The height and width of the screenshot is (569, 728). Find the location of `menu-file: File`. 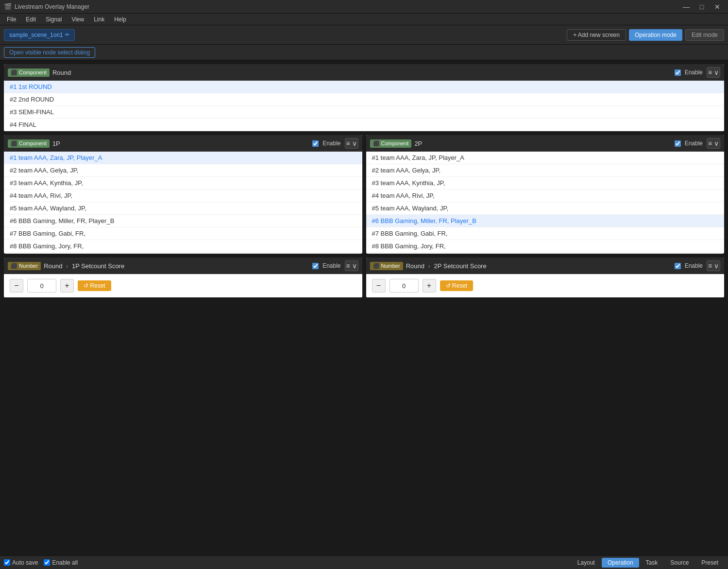

menu-file: File is located at coordinates (12, 19).